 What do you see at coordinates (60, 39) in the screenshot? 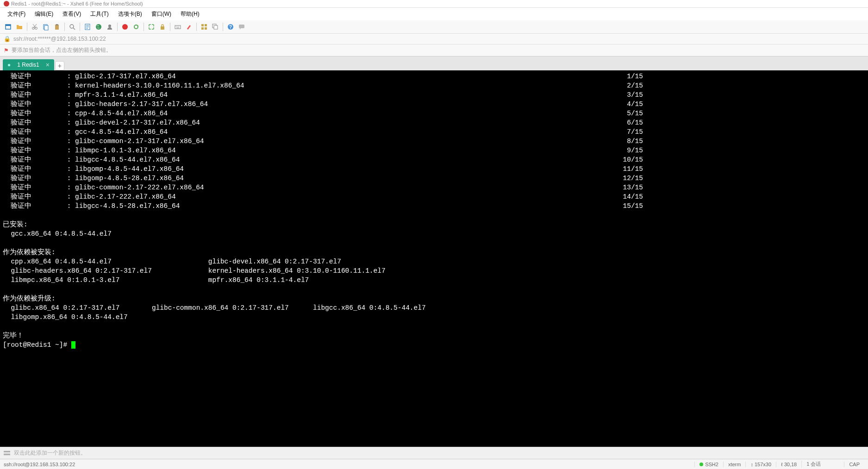
I see `address-url: ssh://root:******@192.168.153.100:22` at bounding box center [60, 39].